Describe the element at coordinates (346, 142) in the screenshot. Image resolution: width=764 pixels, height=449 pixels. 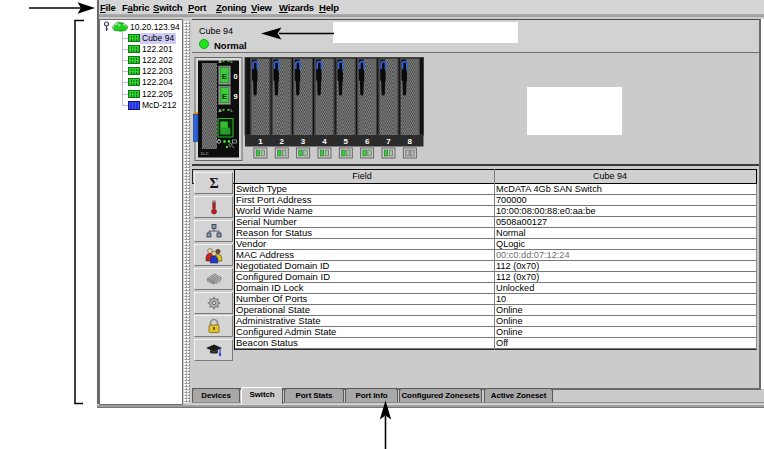
I see `svg-text: 5` at that location.